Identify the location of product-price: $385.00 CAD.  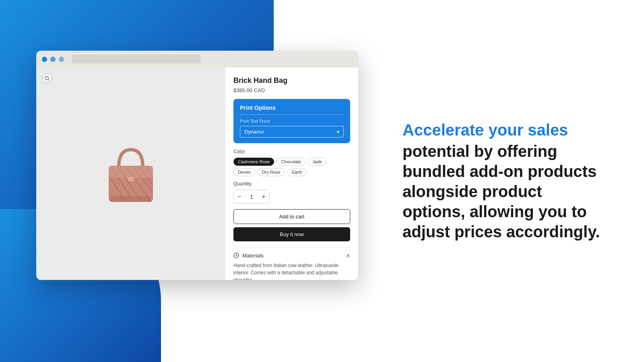
(292, 90).